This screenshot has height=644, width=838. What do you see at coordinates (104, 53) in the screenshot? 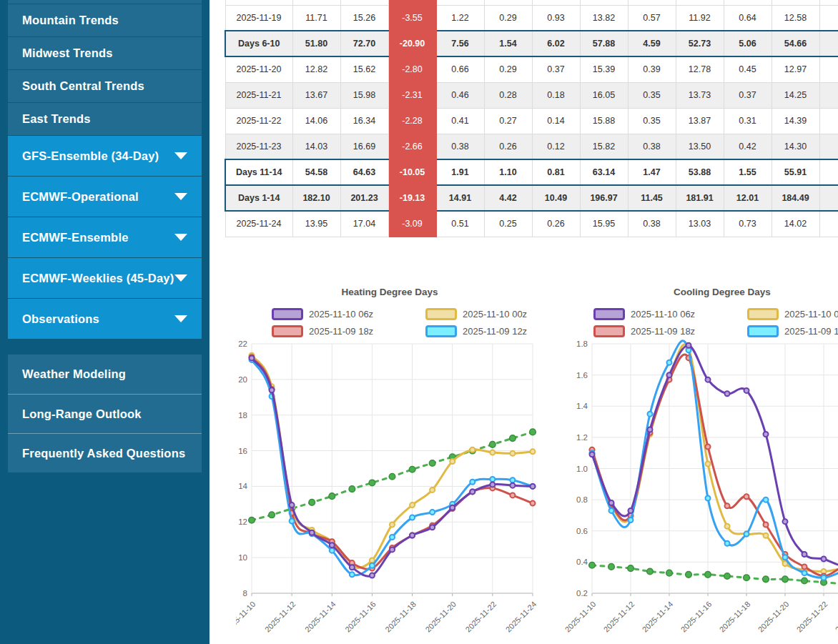
I see `sidebar-item-midwest-trends: Midwest Trends` at bounding box center [104, 53].